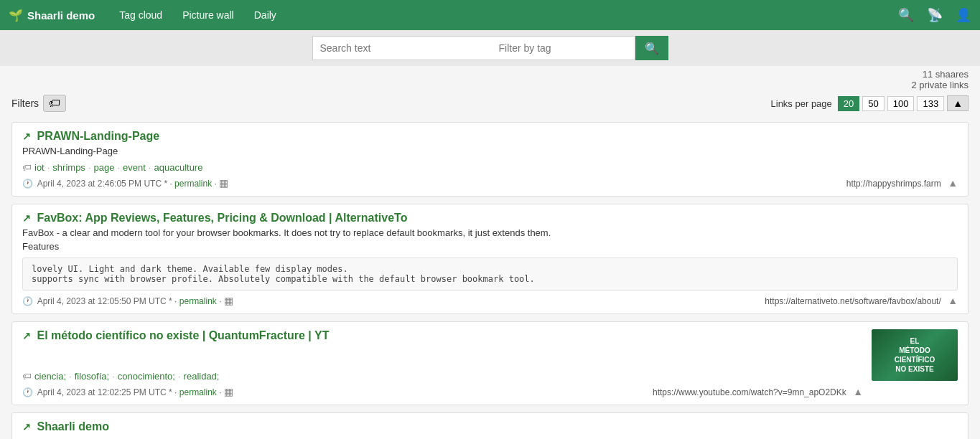 Image resolution: width=980 pixels, height=439 pixels. Describe the element at coordinates (490, 78) in the screenshot. I see `stats-row: 11 shaares 2 private links` at that location.